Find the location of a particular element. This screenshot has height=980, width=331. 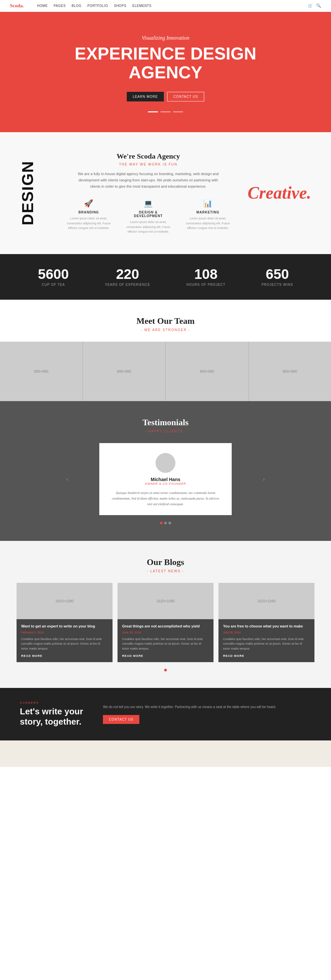

blog-content-1: Want to get an expert to write on your b… is located at coordinates (64, 641).